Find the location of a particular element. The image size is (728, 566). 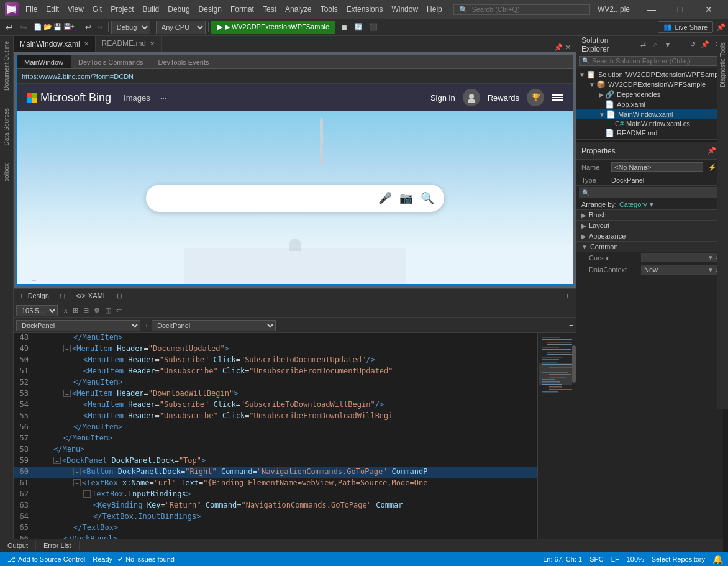

pin-tab-icon: 📌 is located at coordinates (558, 47).